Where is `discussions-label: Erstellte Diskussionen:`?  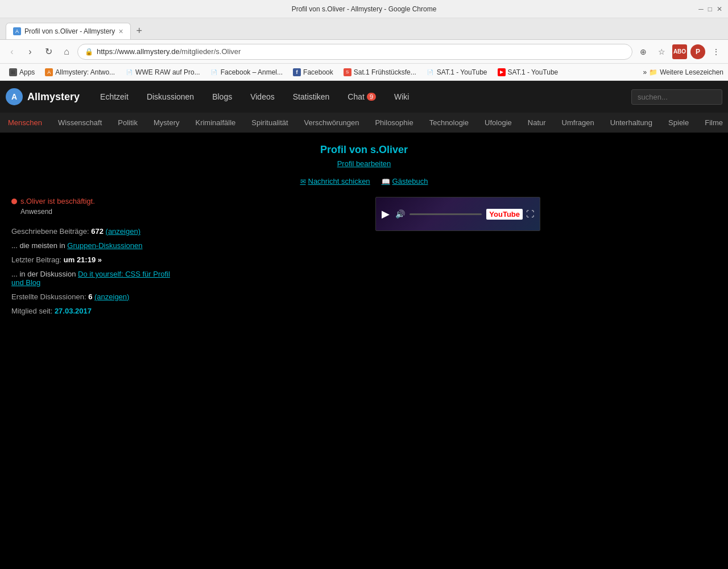
discussions-label: Erstellte Diskussionen: is located at coordinates (49, 297).